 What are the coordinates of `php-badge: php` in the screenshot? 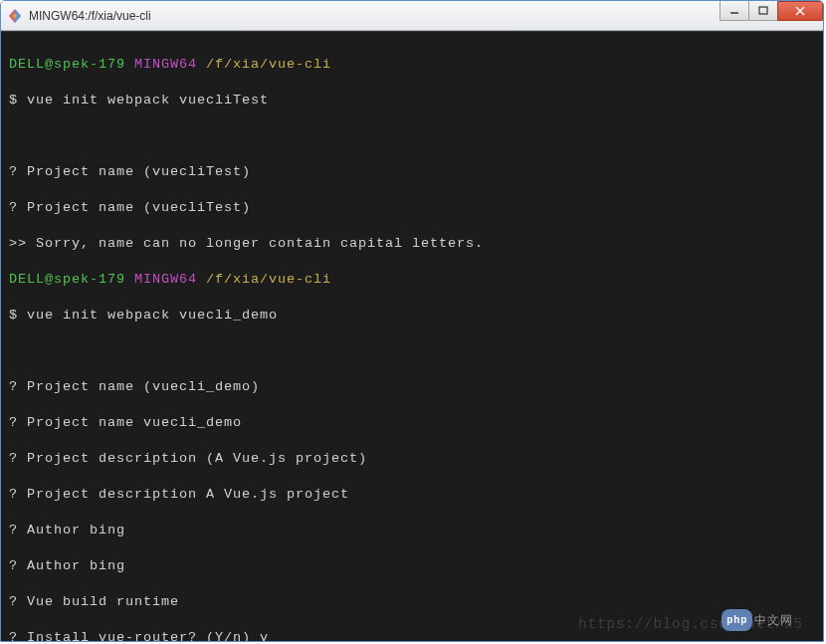 It's located at (736, 620).